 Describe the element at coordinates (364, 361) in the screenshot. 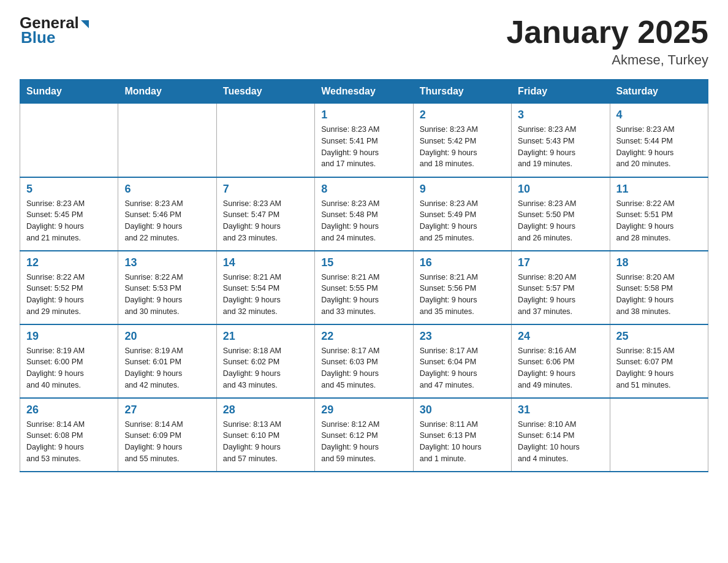

I see `week-row-4: 19Sunrise: 8:19 AMSunset: 6:00 PMDayligh…` at that location.